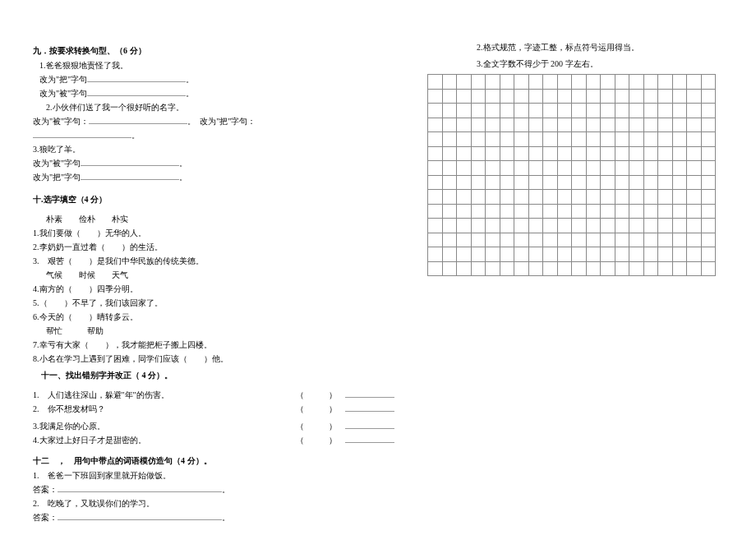 The image size is (756, 535). I want to click on section9-item1-bei: 改为"被"字句。, so click(217, 94).